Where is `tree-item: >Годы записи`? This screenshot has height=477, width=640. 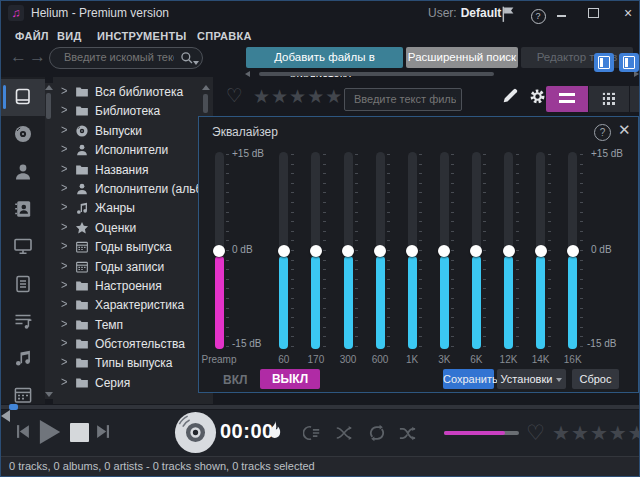 tree-item: >Годы записи is located at coordinates (133, 266).